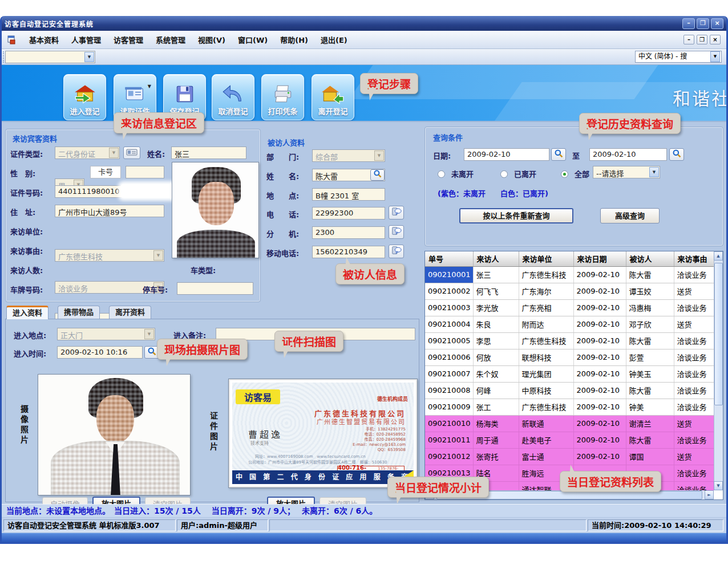 Image resolution: width=728 pixels, height=565 pixels. What do you see at coordinates (569, 275) in the screenshot?
I see `table-row: 090210001张三广东德生科技2009-02-10陈大雷洽谈业务` at bounding box center [569, 275].